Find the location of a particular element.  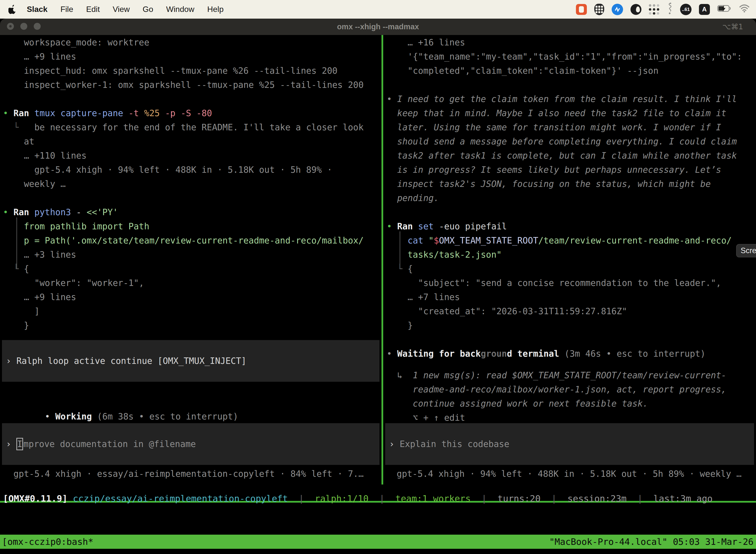

terminal-line: inspect_hud: omx sparkshell --tmux-pane … is located at coordinates (192, 71).